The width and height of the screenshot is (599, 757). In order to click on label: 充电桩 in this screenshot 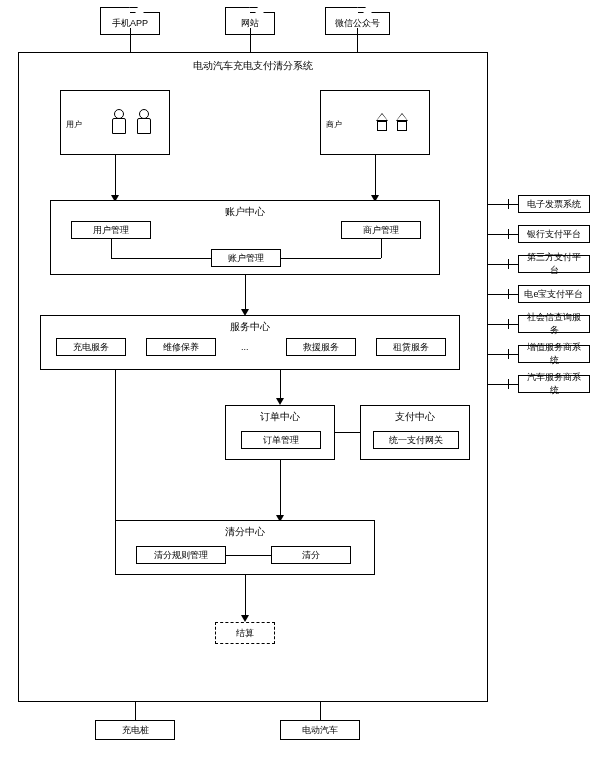, I will do `click(136, 730)`.